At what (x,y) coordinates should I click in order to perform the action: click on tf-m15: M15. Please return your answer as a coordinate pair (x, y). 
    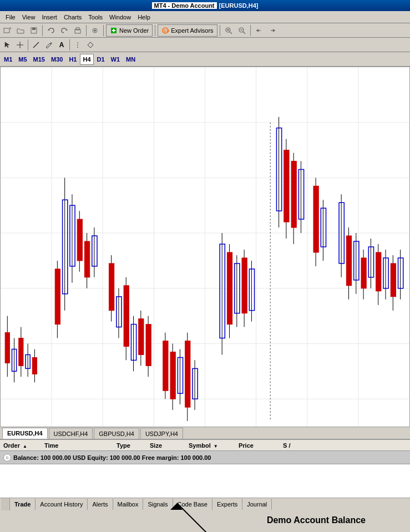
    Looking at the image, I should click on (39, 59).